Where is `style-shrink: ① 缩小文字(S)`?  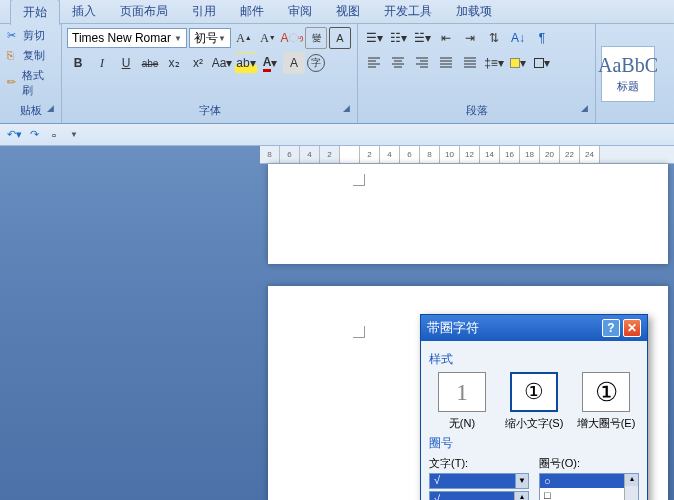
style-shrink: ① 缩小文字(S) is located at coordinates (534, 402).